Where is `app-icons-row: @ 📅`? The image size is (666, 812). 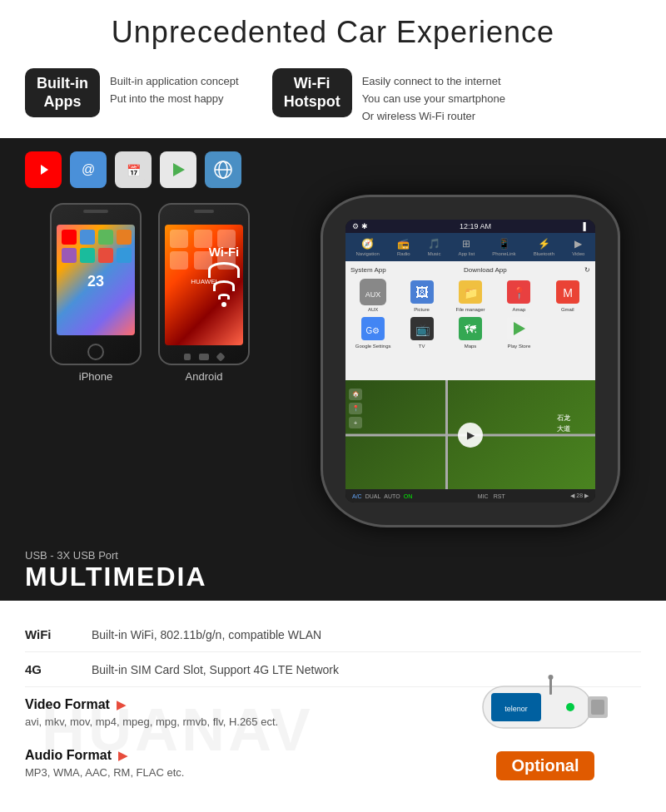
app-icons-row: @ 📅 is located at coordinates (333, 166).